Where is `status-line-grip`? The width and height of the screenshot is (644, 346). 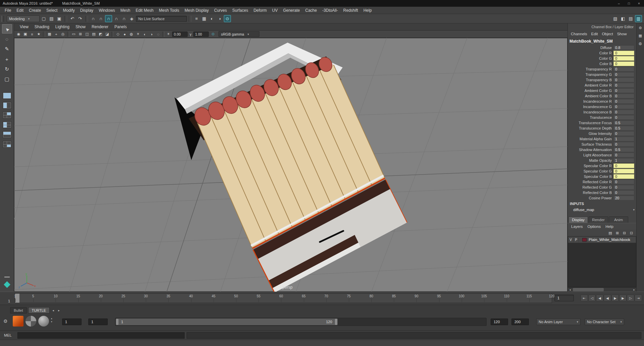 status-line-grip is located at coordinates (3, 19).